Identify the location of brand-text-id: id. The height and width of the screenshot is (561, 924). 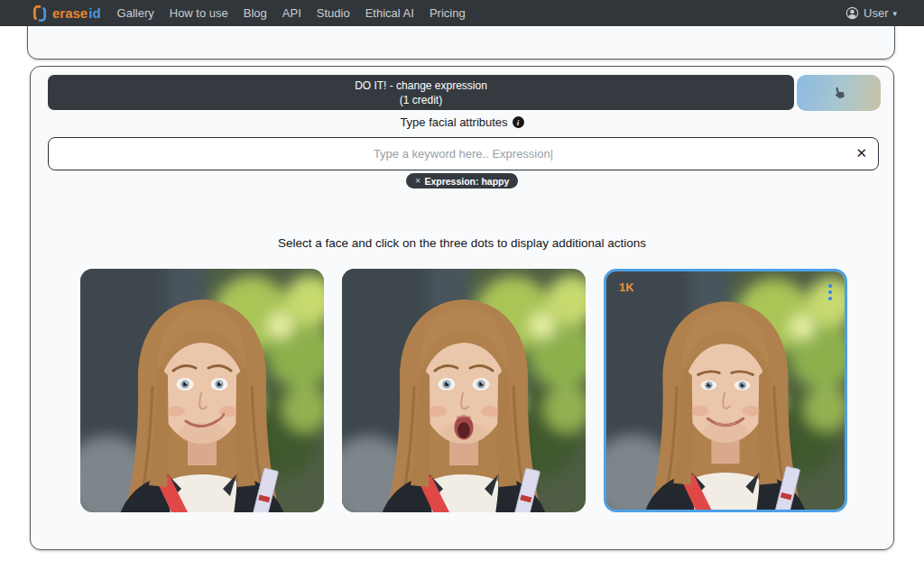
(94, 13).